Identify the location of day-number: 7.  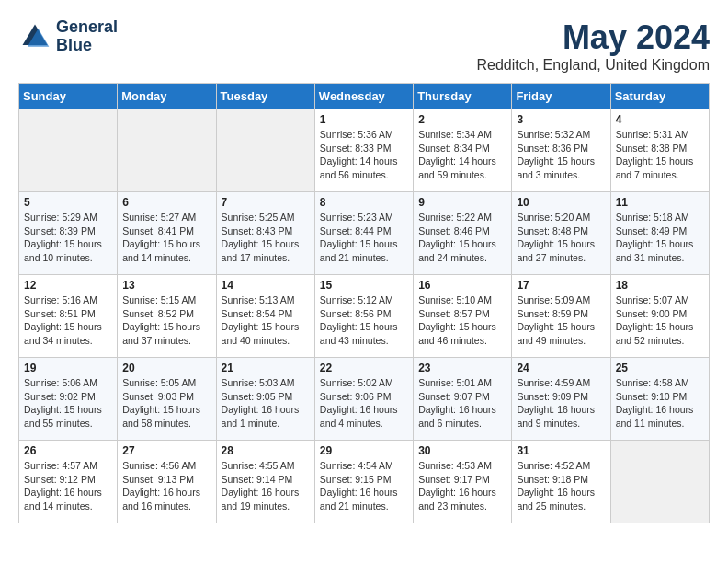
(266, 202).